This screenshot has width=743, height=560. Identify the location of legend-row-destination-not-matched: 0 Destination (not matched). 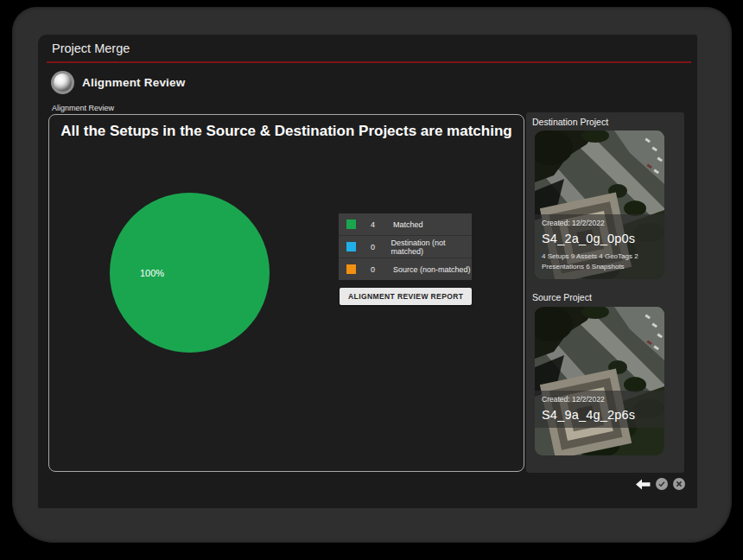
(405, 246).